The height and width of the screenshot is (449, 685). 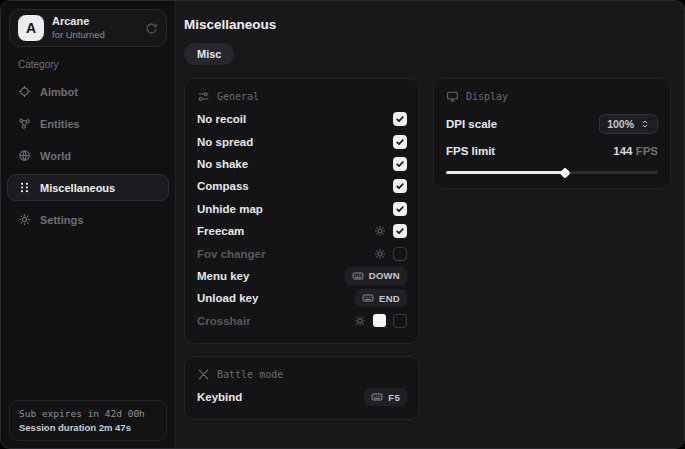 What do you see at coordinates (552, 96) in the screenshot?
I see `display-panel-header: Display` at bounding box center [552, 96].